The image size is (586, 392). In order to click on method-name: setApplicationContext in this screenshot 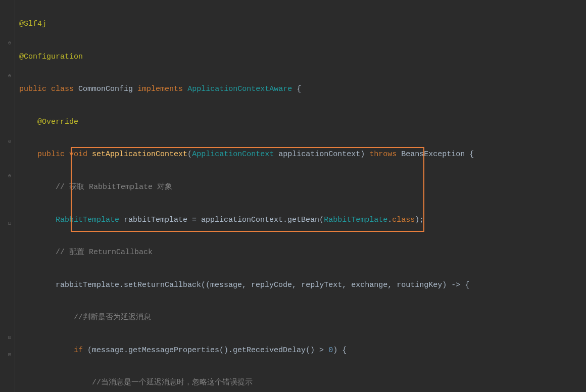, I will do `click(139, 155)`.